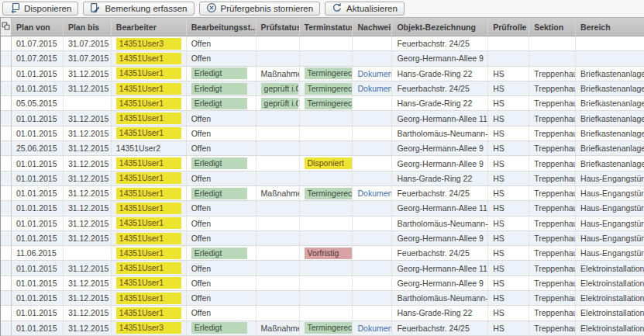 The height and width of the screenshot is (336, 644). Describe the element at coordinates (440, 43) in the screenshot. I see `cell-objekt: Feuerbachstr. 24/25` at that location.